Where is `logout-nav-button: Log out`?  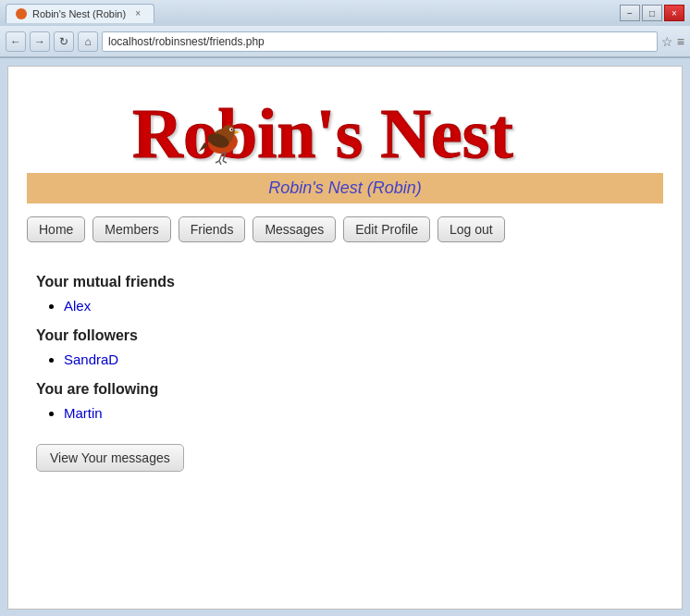 logout-nav-button: Log out is located at coordinates (472, 229).